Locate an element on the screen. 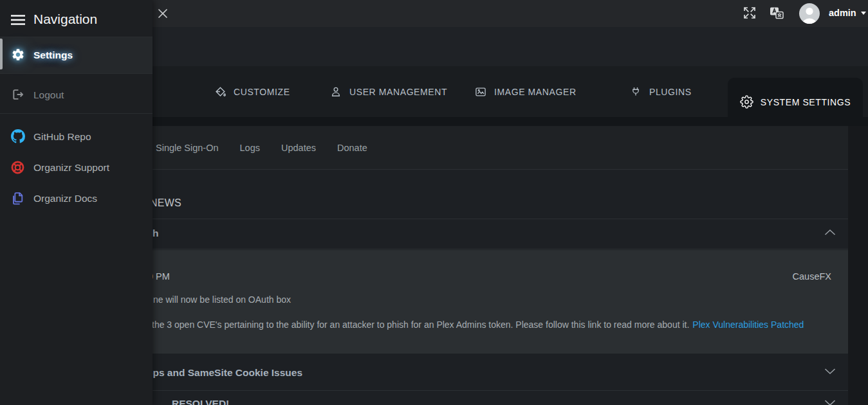  divider is located at coordinates (76, 113).